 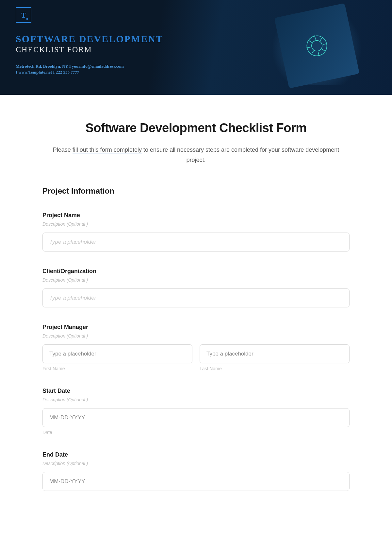 I want to click on desc-project-manager: Description (Optional ), so click(x=196, y=336).